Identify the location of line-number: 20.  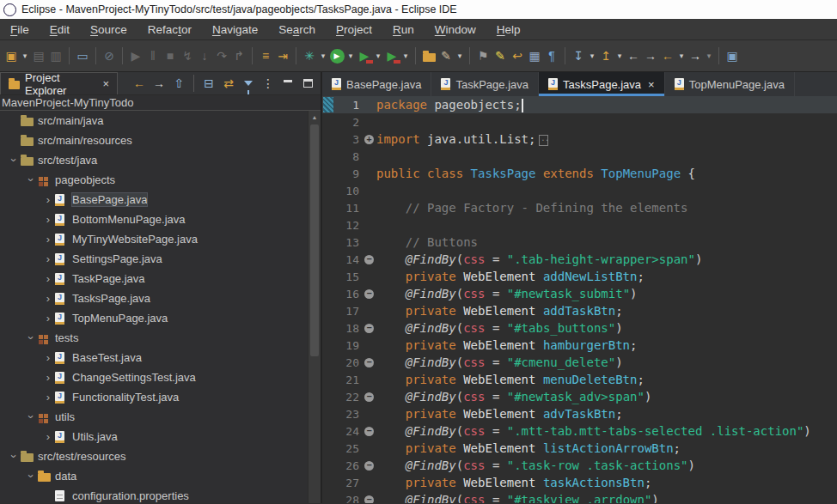
(342, 362).